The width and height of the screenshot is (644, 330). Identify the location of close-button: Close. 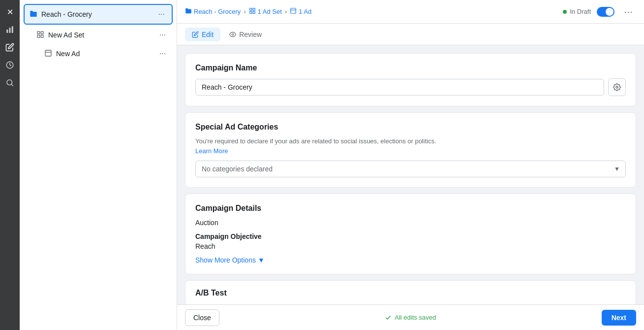
(202, 318).